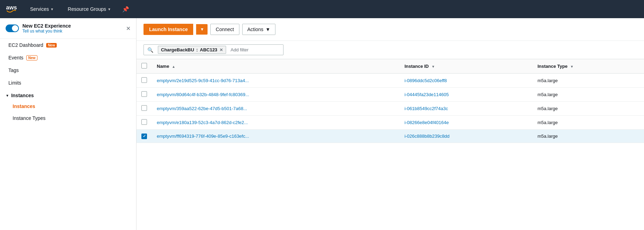 Image resolution: width=644 pixels, height=230 pixels. What do you see at coordinates (466, 80) in the screenshot?
I see `row-instance-id: i-0896ddc5d2c06eff8` at bounding box center [466, 80].